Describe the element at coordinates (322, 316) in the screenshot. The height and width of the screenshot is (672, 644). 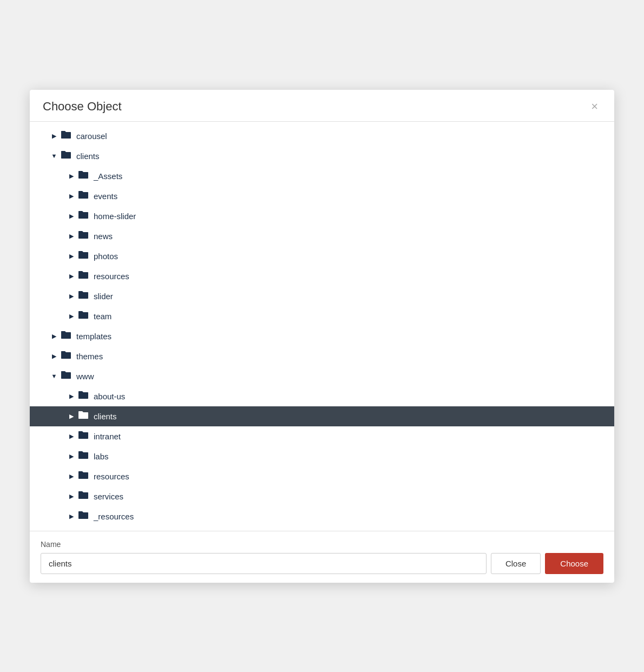
I see `tree-item-team: ▶ team` at that location.